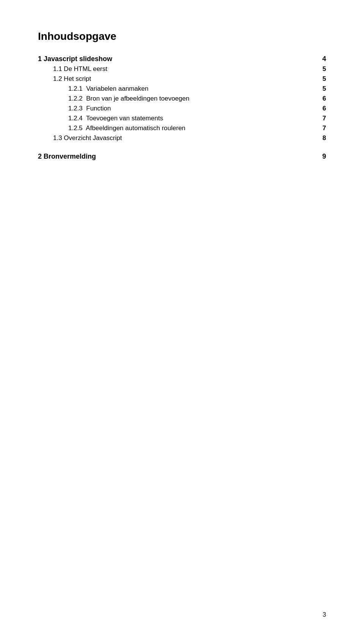  What do you see at coordinates (182, 147) in the screenshot?
I see `toc-gap` at bounding box center [182, 147].